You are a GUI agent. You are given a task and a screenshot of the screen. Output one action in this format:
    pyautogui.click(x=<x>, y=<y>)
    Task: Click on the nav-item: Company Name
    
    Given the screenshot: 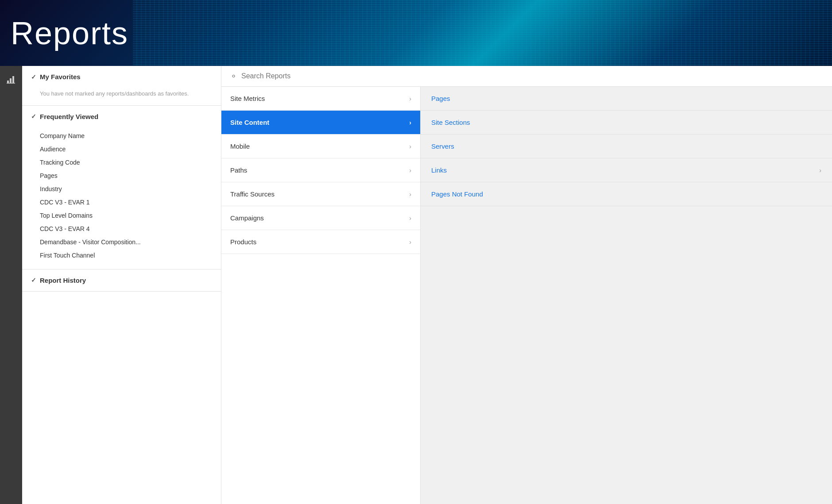 What is the action you would take?
    pyautogui.click(x=130, y=136)
    